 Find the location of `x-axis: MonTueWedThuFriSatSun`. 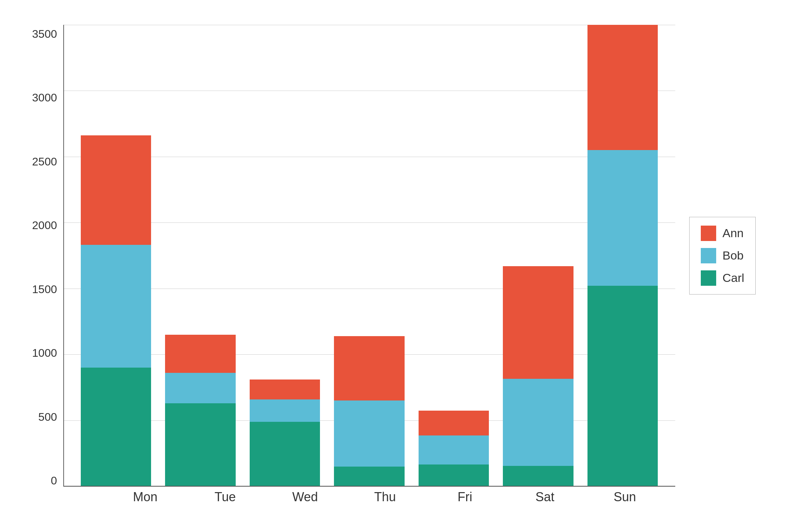

x-axis: MonTueWedThuFriSatSun is located at coordinates (369, 497).